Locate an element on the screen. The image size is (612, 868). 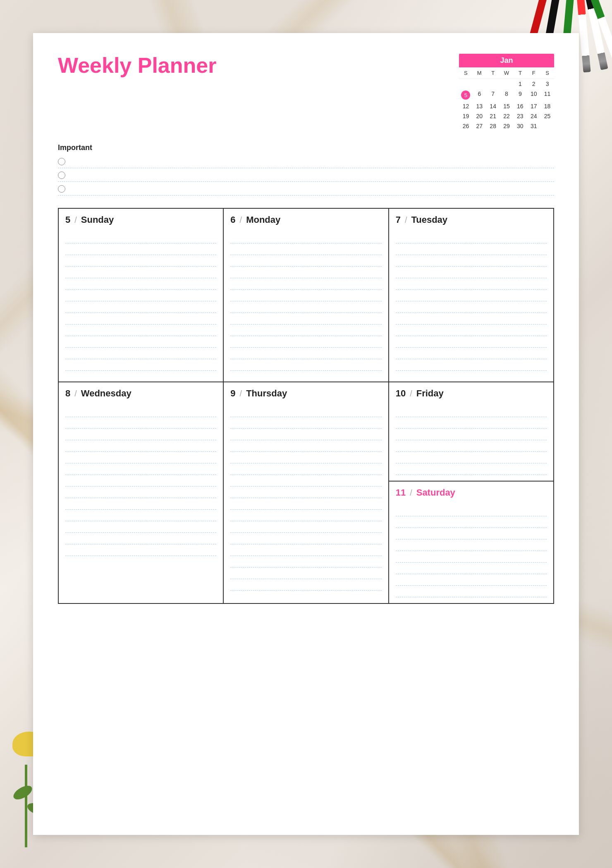
wednesday-name: Wednesday is located at coordinates (106, 393).